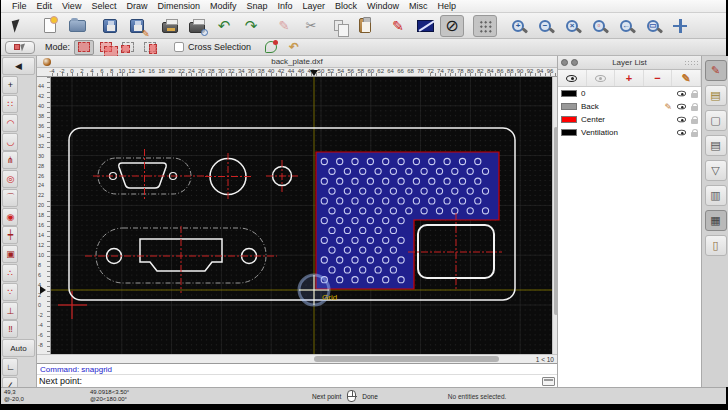 The image size is (728, 410). What do you see at coordinates (10, 367) in the screenshot?
I see `snap-coordinate: ∟` at bounding box center [10, 367].